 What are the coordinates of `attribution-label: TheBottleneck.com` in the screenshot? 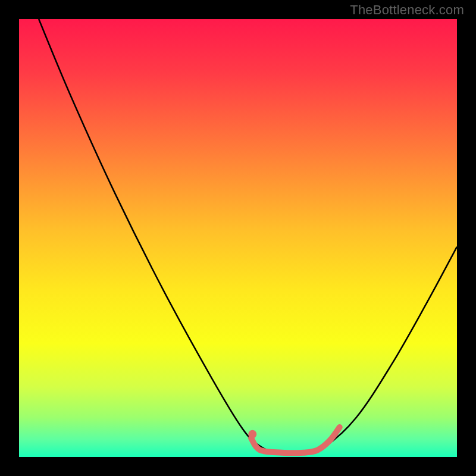 It's located at (407, 10).